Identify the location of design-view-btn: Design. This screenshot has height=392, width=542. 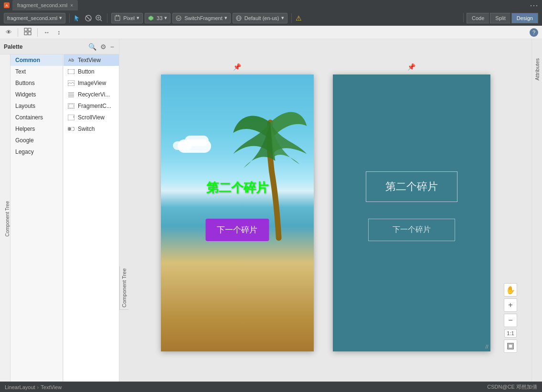
(525, 18).